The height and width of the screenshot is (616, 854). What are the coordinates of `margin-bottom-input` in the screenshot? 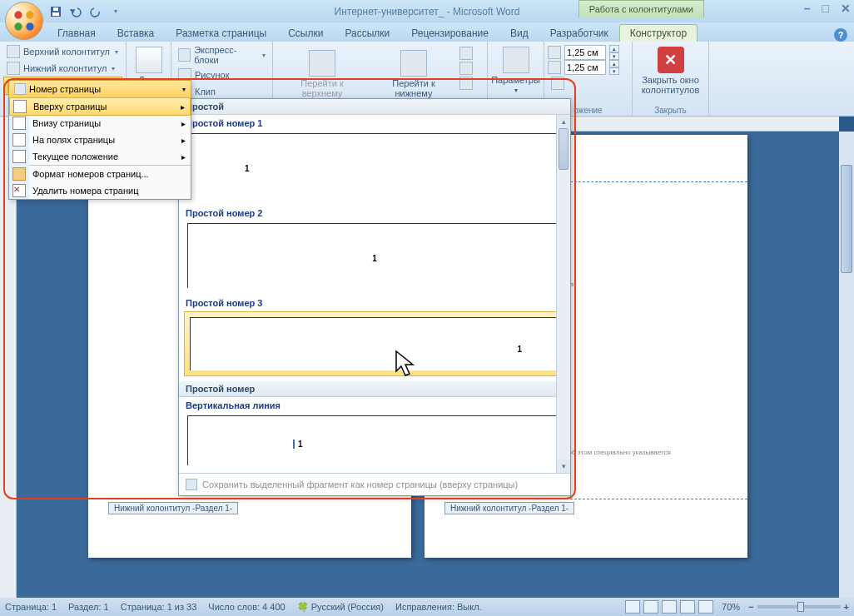 It's located at (585, 67).